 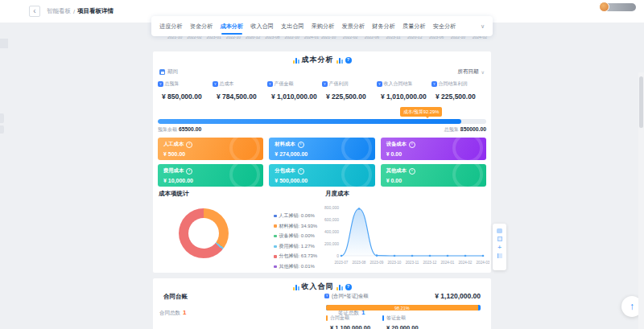 What do you see at coordinates (163, 72) in the screenshot?
I see `calendar-icon` at bounding box center [163, 72].